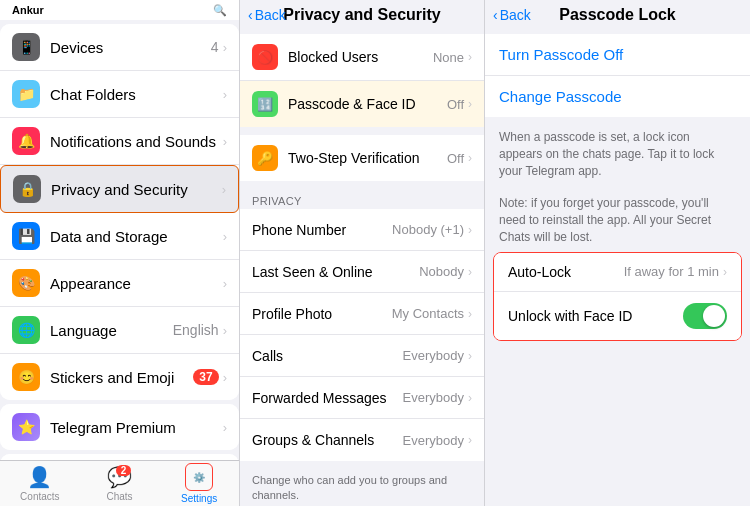  I want to click on devices-label: Devices, so click(130, 48).